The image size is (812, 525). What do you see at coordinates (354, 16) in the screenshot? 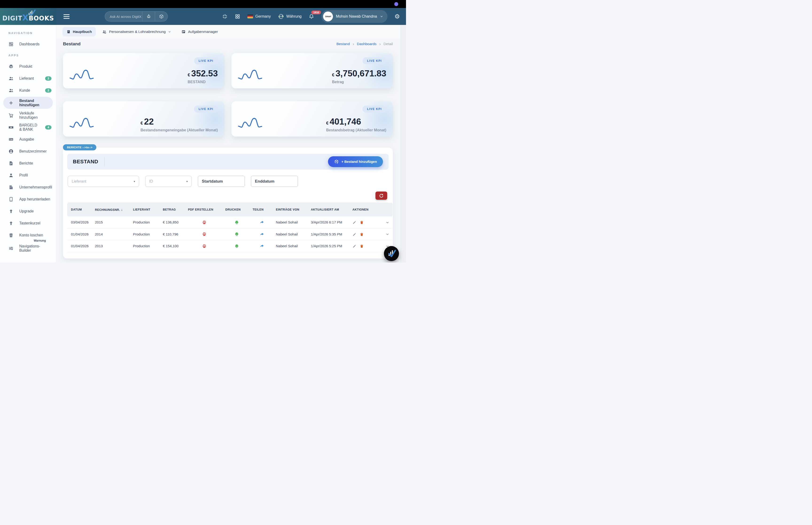
I see `user-menu: Smart Mohsin Nawab Chandna` at bounding box center [354, 16].